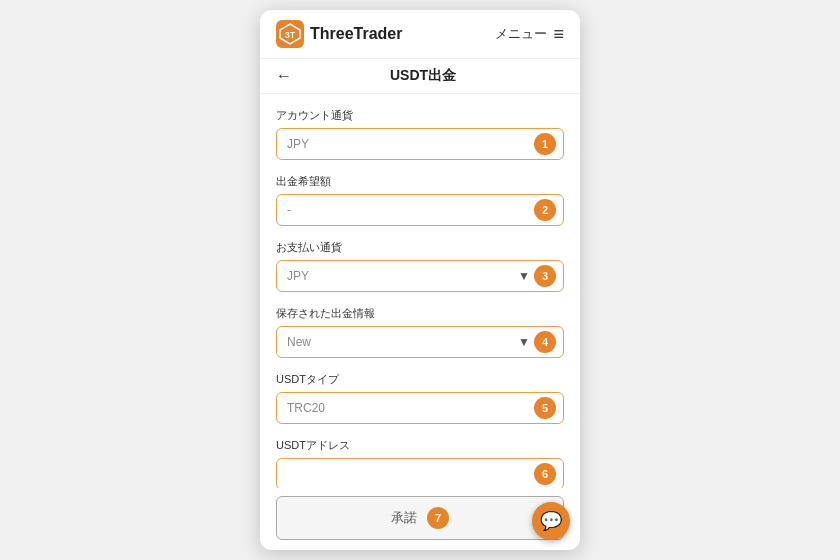 The image size is (840, 560). Describe the element at coordinates (420, 380) in the screenshot. I see `usdt-type-label: USDTタイプ` at that location.